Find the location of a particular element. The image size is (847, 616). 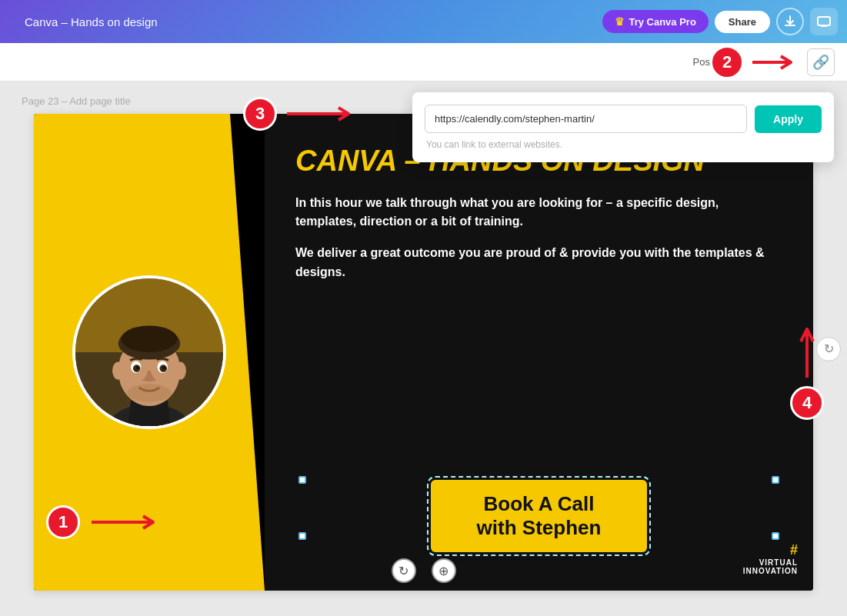

selection-handle-tr is located at coordinates (775, 480).